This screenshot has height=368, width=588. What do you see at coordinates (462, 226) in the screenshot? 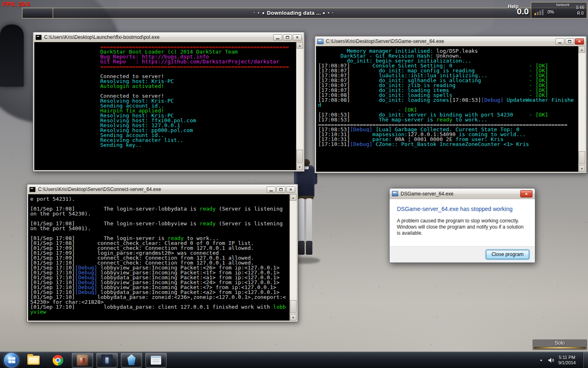
I see `crash-dialog: DSGame-server_64.exe × DSGame-server_64.…` at bounding box center [462, 226].